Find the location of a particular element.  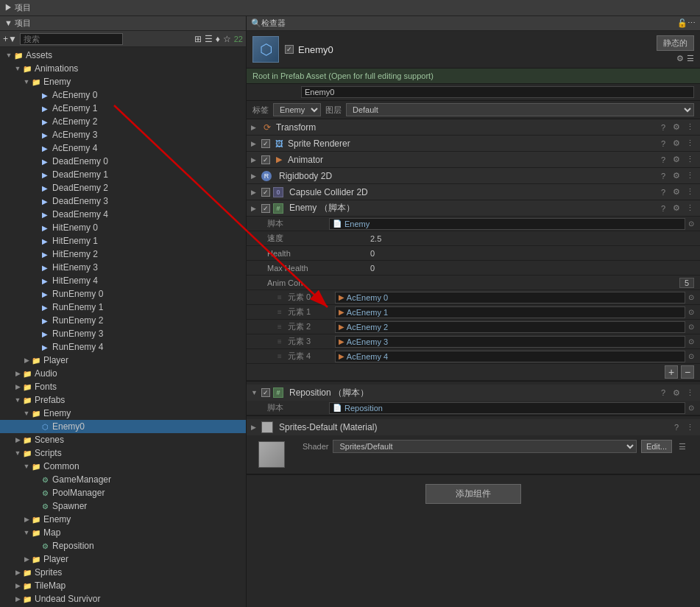

icon-gear-top: ⚙ is located at coordinates (680, 59).